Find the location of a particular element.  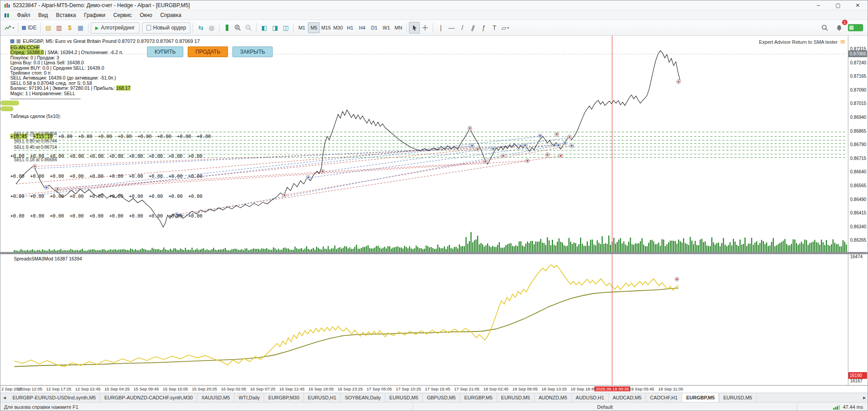

channel-tool-icon: ∥ is located at coordinates (473, 28).